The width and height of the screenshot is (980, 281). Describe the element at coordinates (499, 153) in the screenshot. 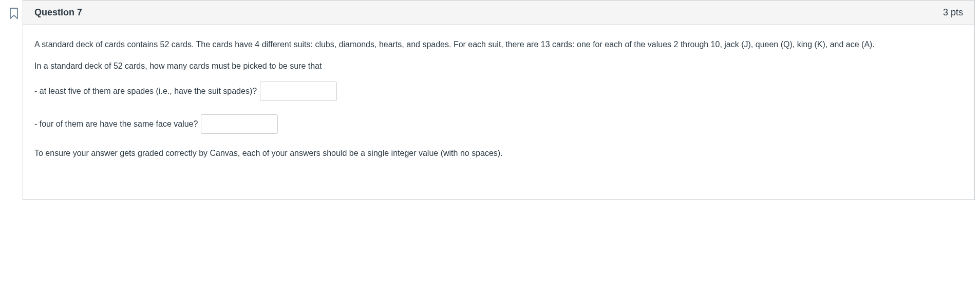

I see `grading-note: To ensure your answer gets graded correc…` at that location.